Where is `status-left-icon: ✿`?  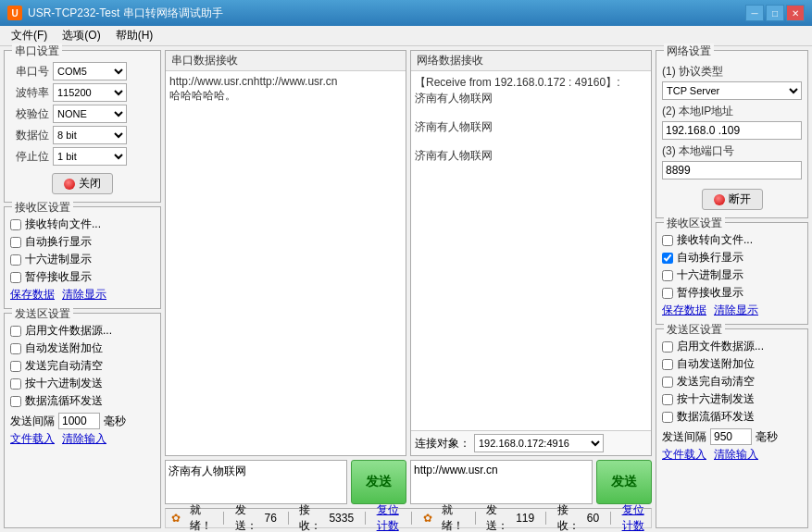 status-left-icon: ✿ is located at coordinates (176, 518).